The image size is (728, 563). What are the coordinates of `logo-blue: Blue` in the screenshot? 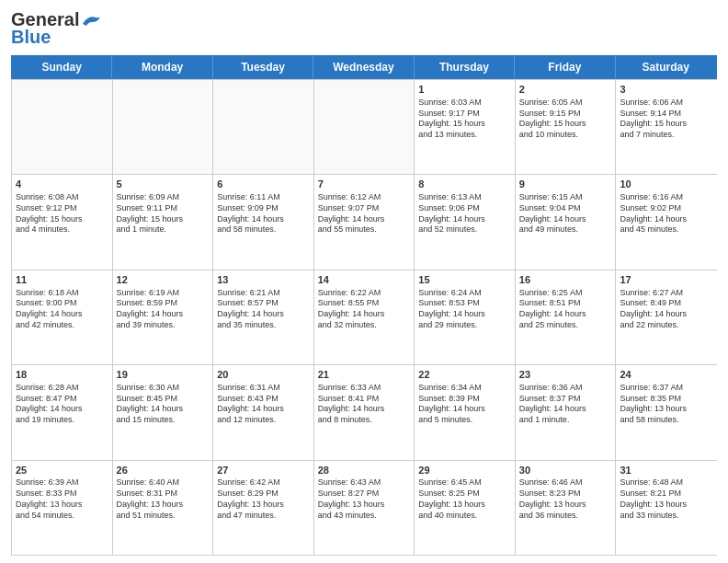 It's located at (31, 37).